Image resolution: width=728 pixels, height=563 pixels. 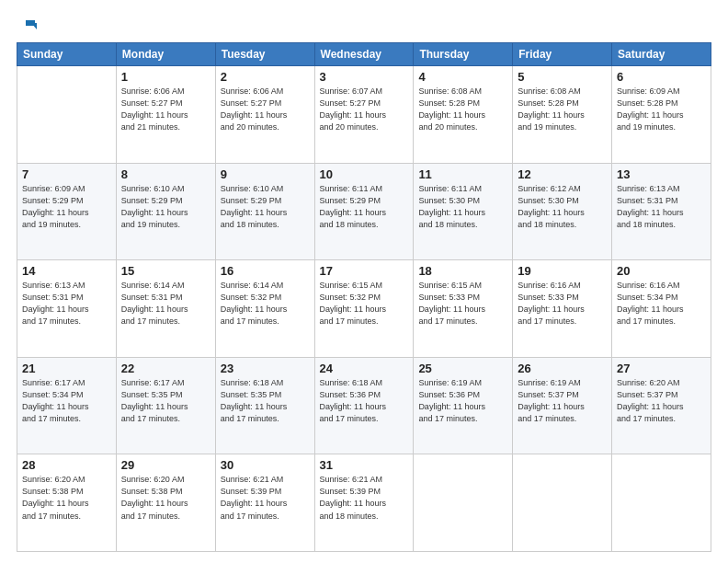 I want to click on table-row: 2Sunrise: 6:06 AM Sunset: 5:27 PM Daylig…, so click(x=265, y=115).